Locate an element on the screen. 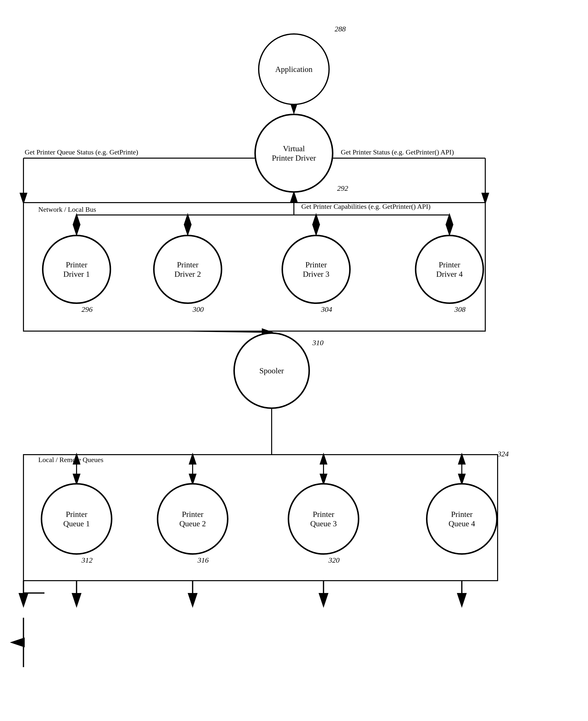  get-printer-status-label: Get Printer Status (e.g. GetPrinter() AP… is located at coordinates (397, 152).